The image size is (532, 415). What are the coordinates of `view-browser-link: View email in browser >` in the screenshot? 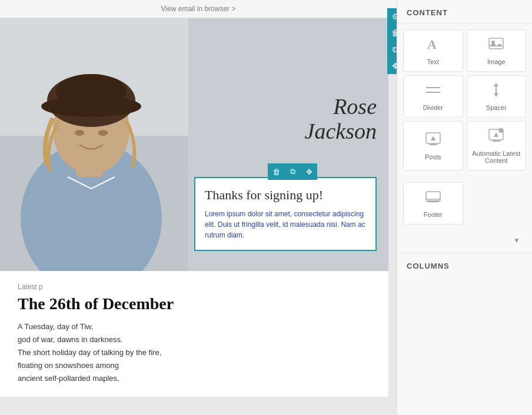 It's located at (199, 9).